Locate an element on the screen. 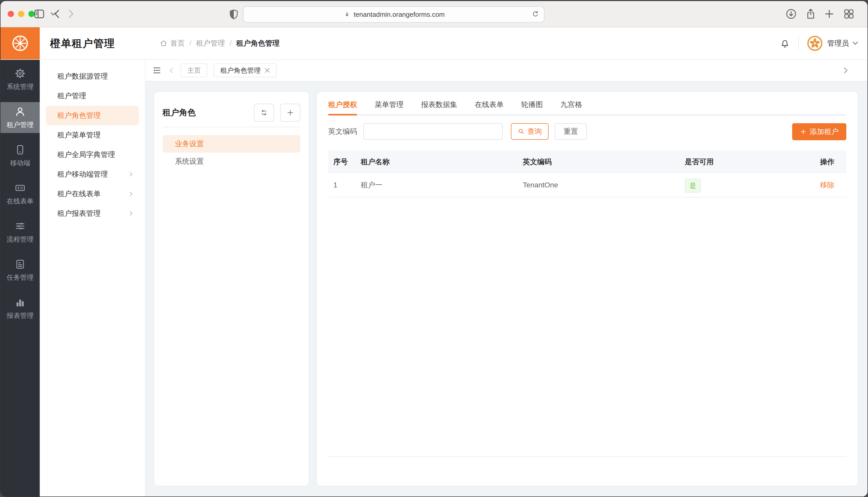 This screenshot has height=497, width=868. reset-button: 重置 is located at coordinates (571, 131).